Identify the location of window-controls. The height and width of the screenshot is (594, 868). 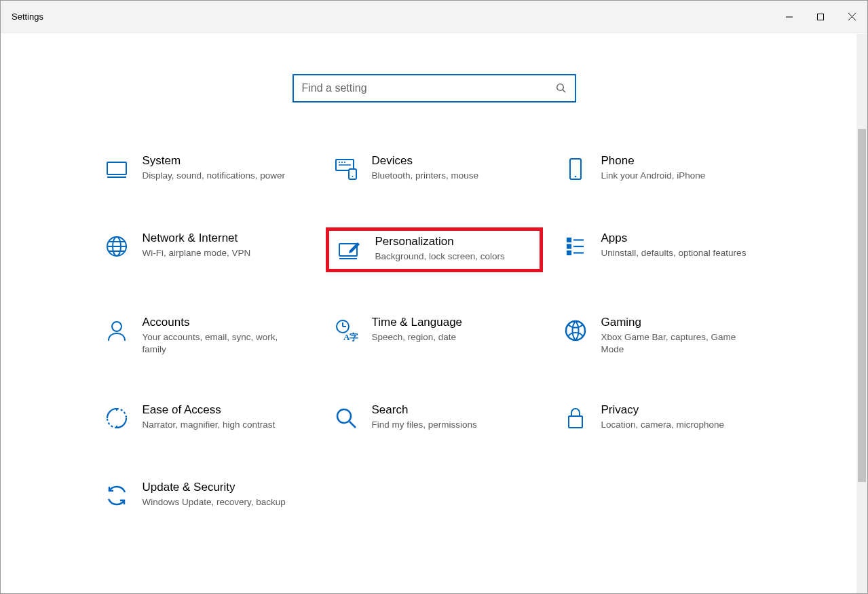
(820, 16).